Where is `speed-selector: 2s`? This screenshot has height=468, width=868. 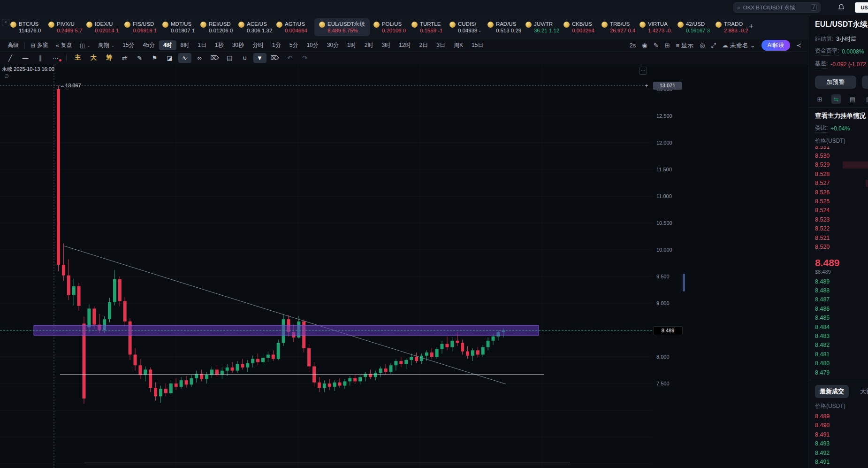
speed-selector: 2s is located at coordinates (633, 45).